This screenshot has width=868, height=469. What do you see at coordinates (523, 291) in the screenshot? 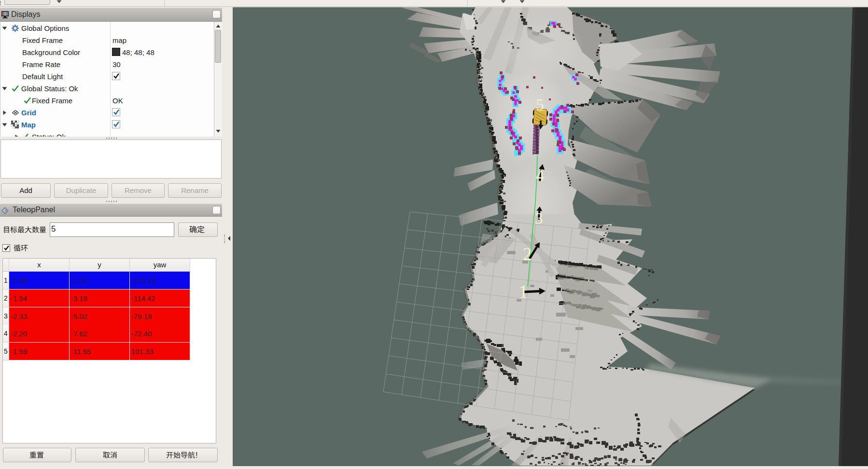
I see `svg-text: 1` at bounding box center [523, 291].